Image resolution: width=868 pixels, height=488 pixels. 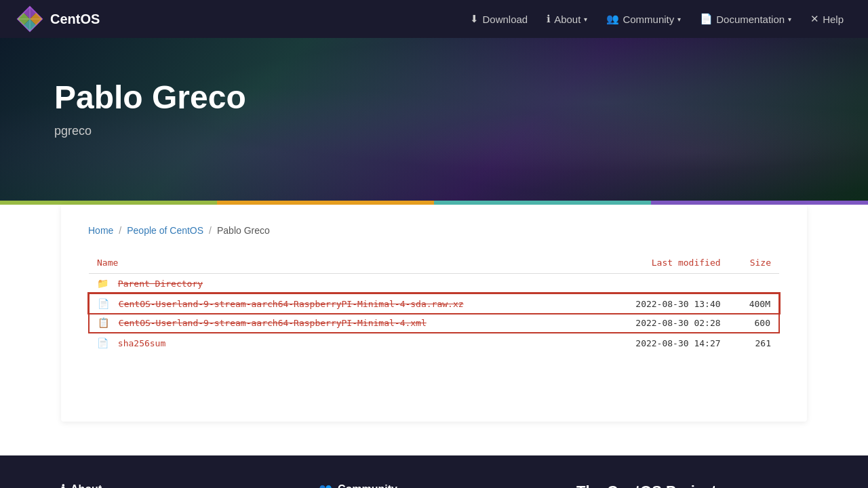 I want to click on hero-name: Pablo Greco, so click(x=434, y=98).